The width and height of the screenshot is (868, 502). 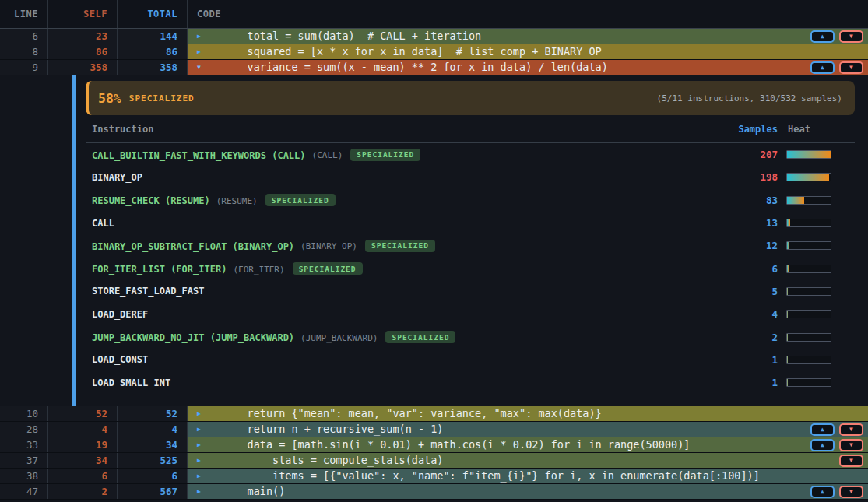 What do you see at coordinates (395, 291) in the screenshot?
I see `instruction-name: STORE_FAST_LOAD_FAST` at bounding box center [395, 291].